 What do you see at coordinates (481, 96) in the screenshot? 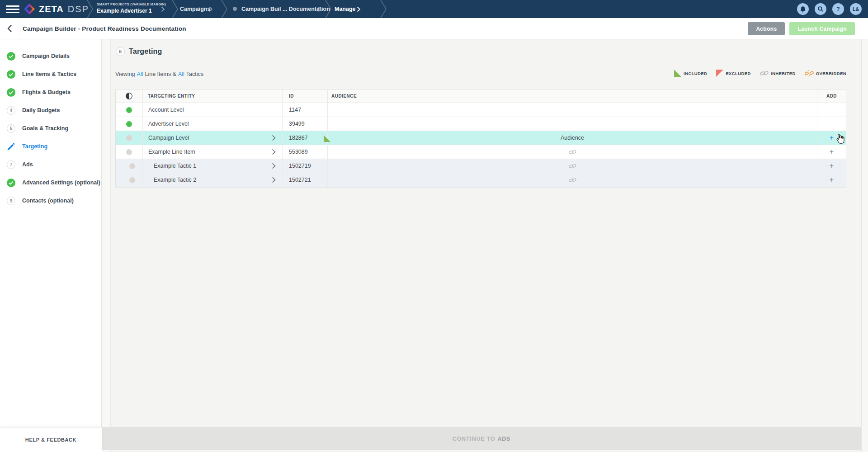
I see `table-header-row: TARGETING ENTITY ID AUDIENCE ADD` at bounding box center [481, 96].